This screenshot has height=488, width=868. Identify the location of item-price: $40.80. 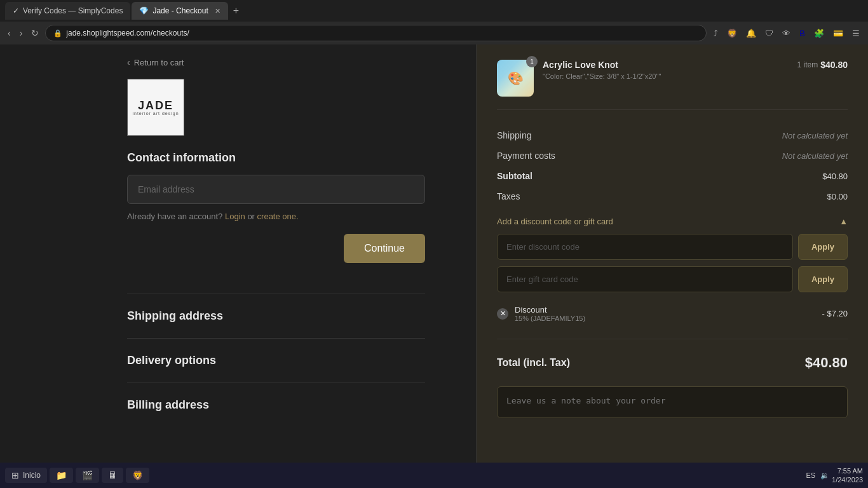
(834, 65).